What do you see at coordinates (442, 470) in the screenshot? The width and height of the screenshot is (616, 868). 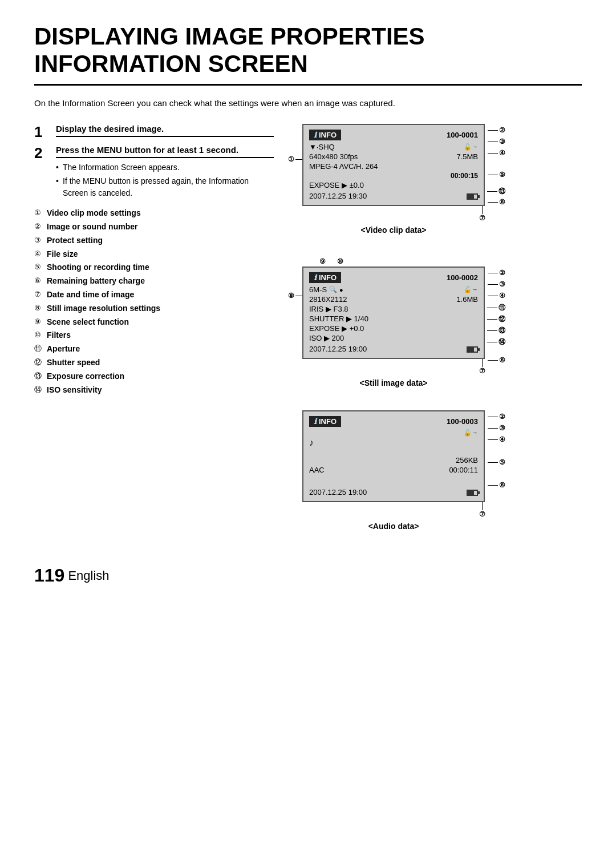 I see `audio-screen-block: ② ③ ④ ⑤ ⑥ ℹ INFO` at bounding box center [442, 470].